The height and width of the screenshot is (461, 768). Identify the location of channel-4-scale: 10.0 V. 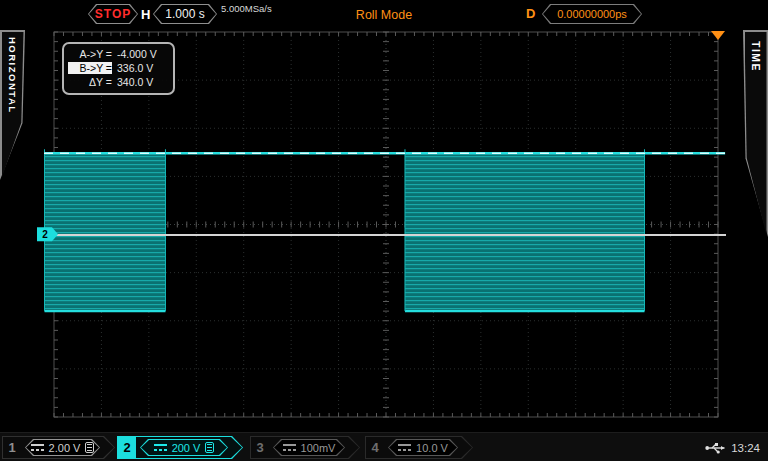
(432, 448).